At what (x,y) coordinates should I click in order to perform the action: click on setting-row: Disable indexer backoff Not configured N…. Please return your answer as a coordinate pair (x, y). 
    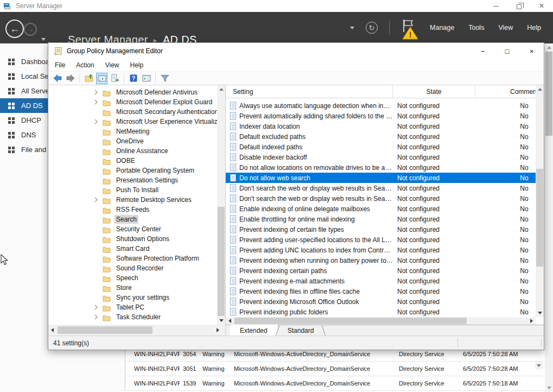
    Looking at the image, I should click on (385, 157).